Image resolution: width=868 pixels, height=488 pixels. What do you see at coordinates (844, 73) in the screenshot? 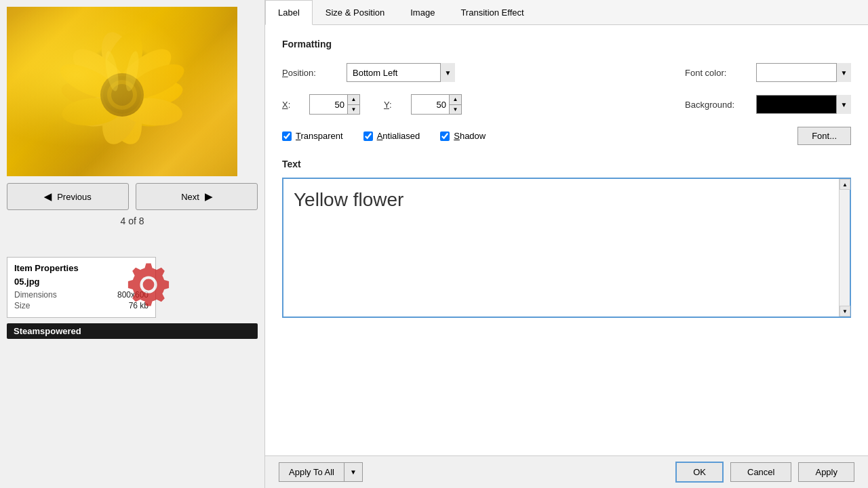
I see `font-color-dropdown-icon: ▼` at bounding box center [844, 73].